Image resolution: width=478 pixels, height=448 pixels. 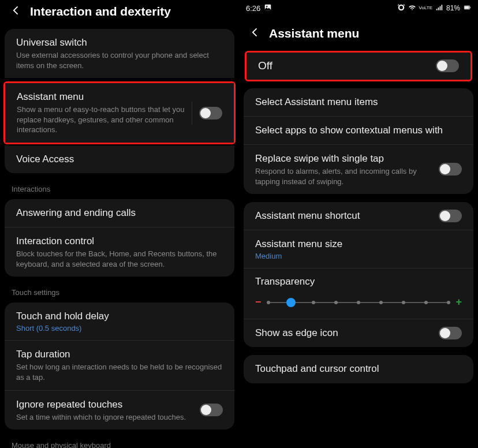 I want to click on row-title: Universal switch, so click(x=120, y=43).